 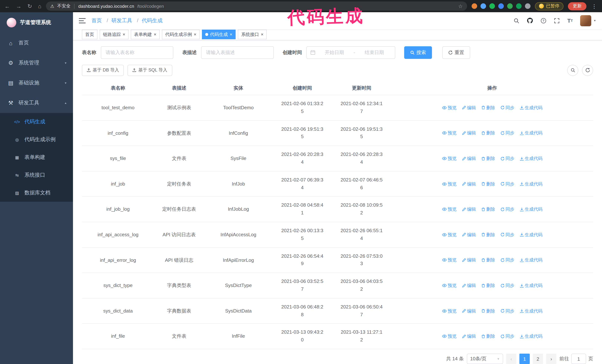 I want to click on tab: 表单构建 ×, so click(x=145, y=34).